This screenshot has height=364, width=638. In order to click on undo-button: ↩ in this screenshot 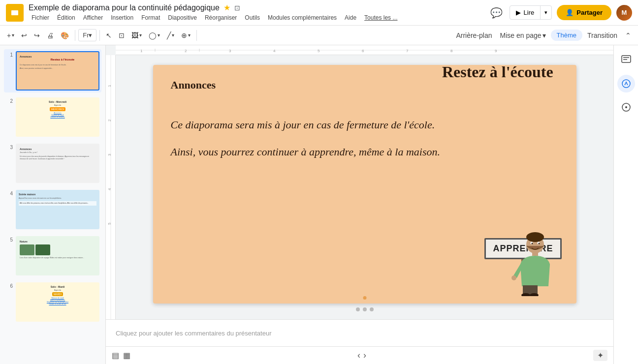, I will do `click(24, 35)`.